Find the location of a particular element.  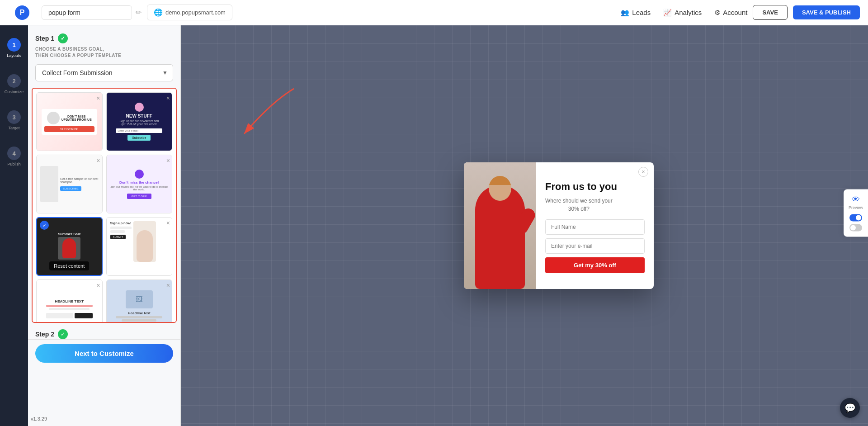

template-card-4: Don't miss the chance! Join our mailing … is located at coordinates (139, 184).